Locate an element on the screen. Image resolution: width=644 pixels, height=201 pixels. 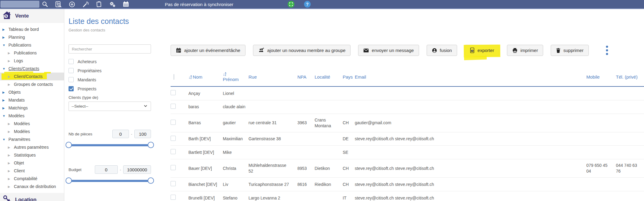
column-header-mobile: Mobile is located at coordinates (597, 77).